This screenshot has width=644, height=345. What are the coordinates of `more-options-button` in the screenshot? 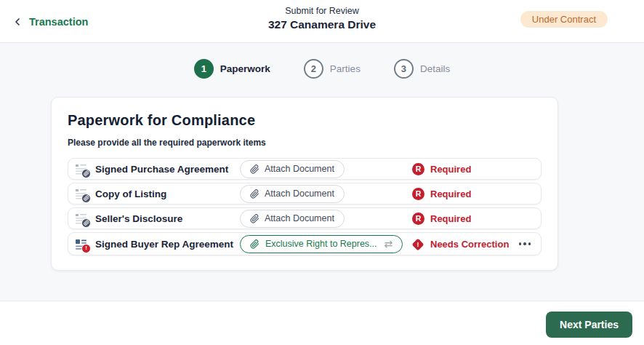 It's located at (525, 244).